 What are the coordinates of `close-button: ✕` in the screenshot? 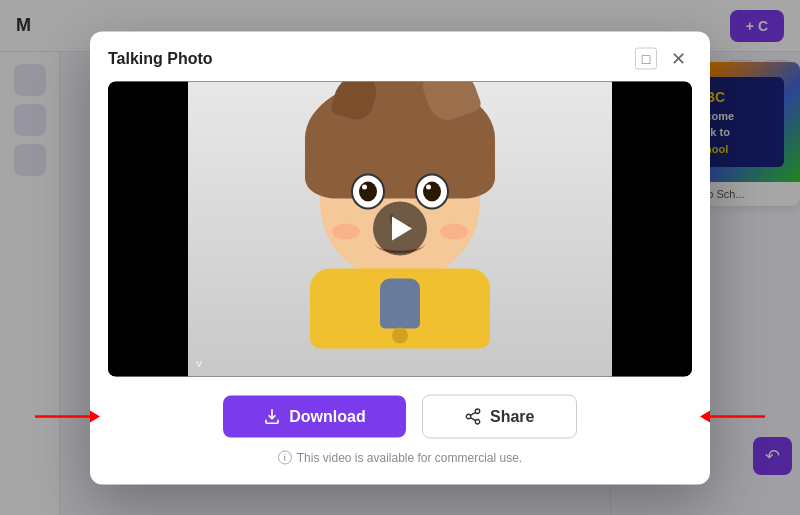 It's located at (678, 58).